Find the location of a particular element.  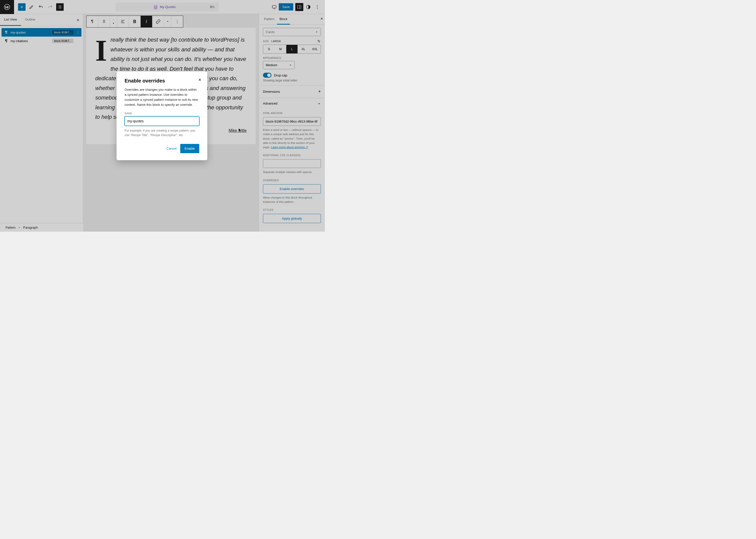

modal-hint: For example, if you are creating a recip… is located at coordinates (162, 133).